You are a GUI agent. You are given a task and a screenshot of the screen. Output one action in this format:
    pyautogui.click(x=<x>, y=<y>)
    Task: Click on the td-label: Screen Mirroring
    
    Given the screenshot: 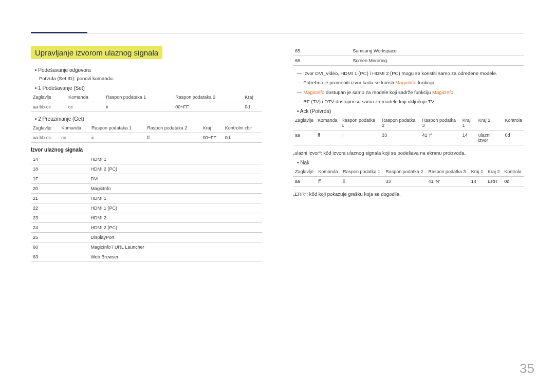 What is the action you would take?
    pyautogui.click(x=438, y=61)
    